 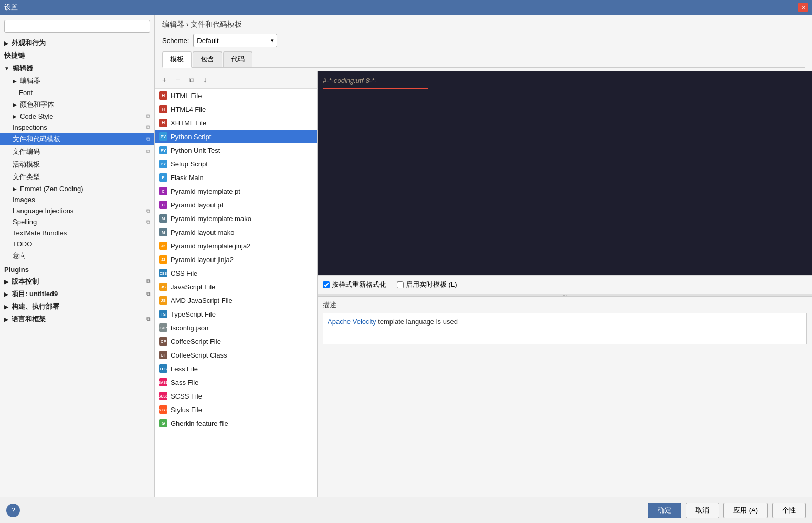 I want to click on tsconfig-icon: JSON, so click(x=163, y=328).